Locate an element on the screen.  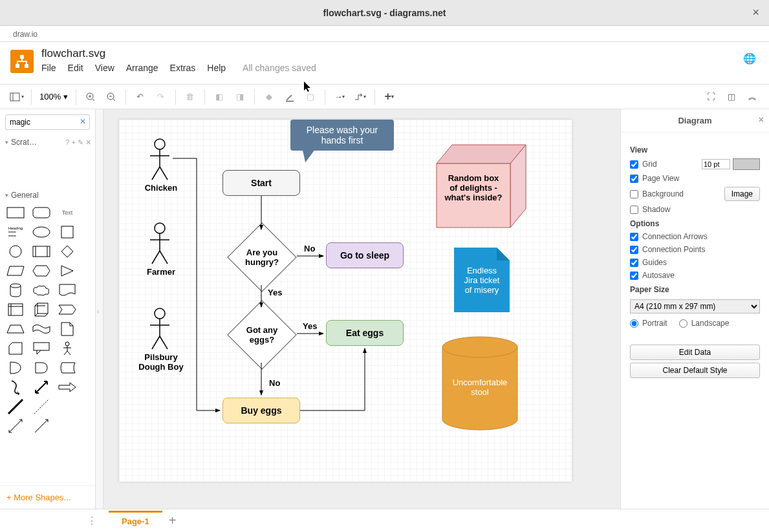
shape-arrow is located at coordinates (67, 387).